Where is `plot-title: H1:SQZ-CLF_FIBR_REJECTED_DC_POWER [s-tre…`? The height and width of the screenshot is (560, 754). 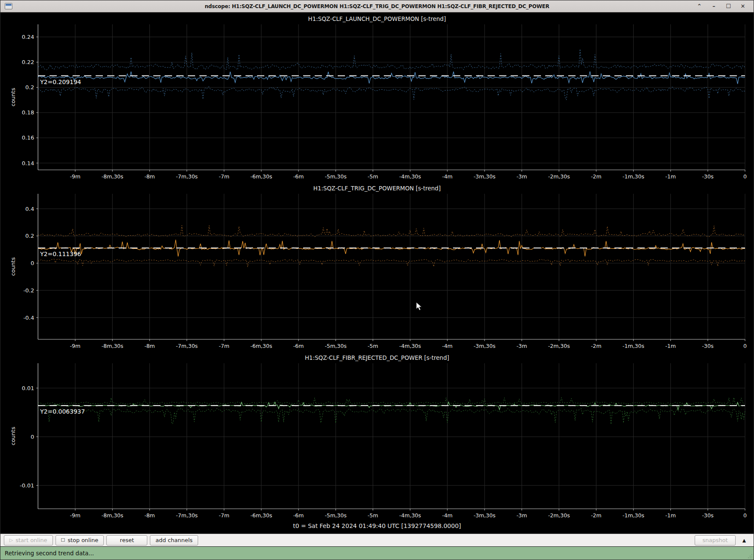 plot-title: H1:SQZ-CLF_FIBR_REJECTED_DC_POWER [s-tre… is located at coordinates (377, 356).